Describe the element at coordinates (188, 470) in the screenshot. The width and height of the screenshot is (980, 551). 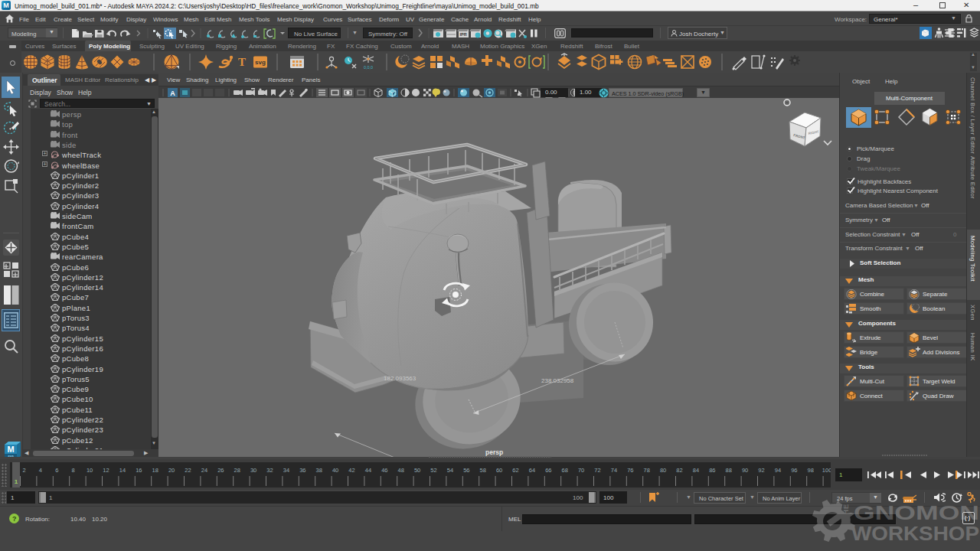
I see `svg-text: 22` at that location.